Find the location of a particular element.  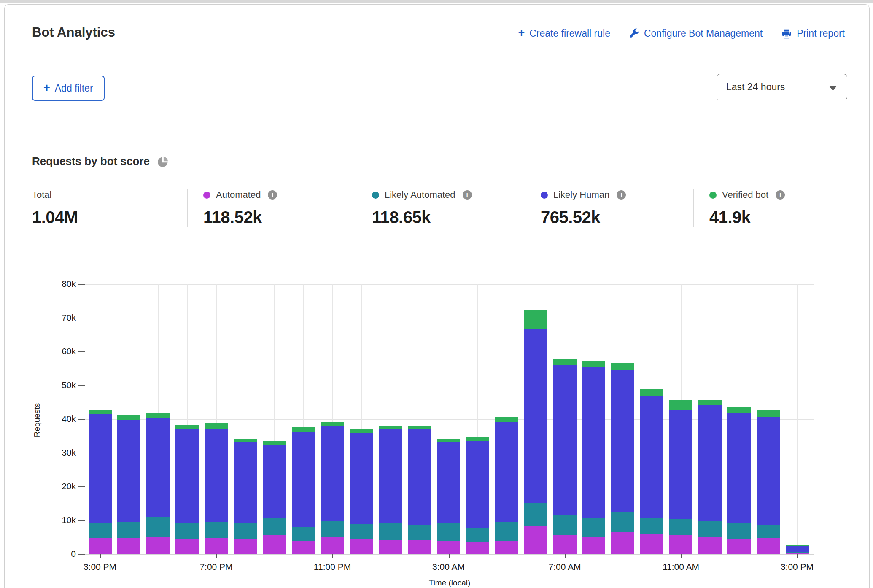

printer-icon is located at coordinates (787, 34).